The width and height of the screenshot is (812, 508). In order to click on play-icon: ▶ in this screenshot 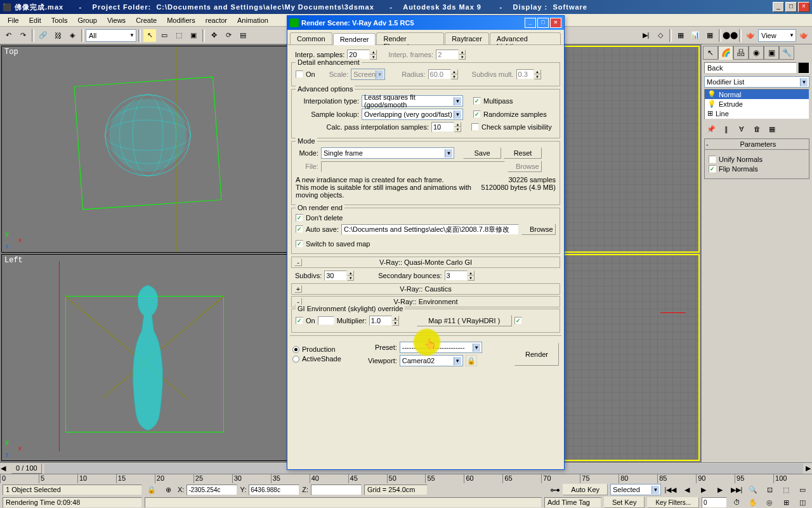, I will do `click(704, 490)`.